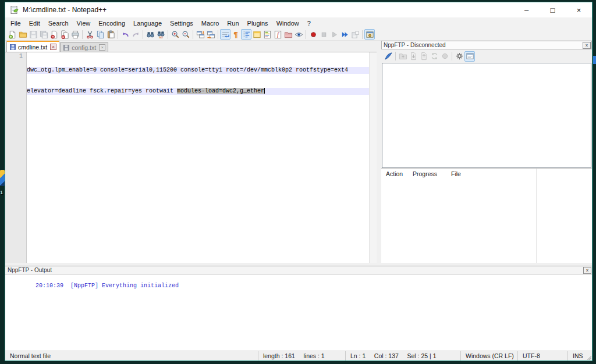 This screenshot has width=596, height=364. What do you see at coordinates (414, 45) in the screenshot?
I see `nppftp-panel-title: NppFTP - Disconnected` at bounding box center [414, 45].